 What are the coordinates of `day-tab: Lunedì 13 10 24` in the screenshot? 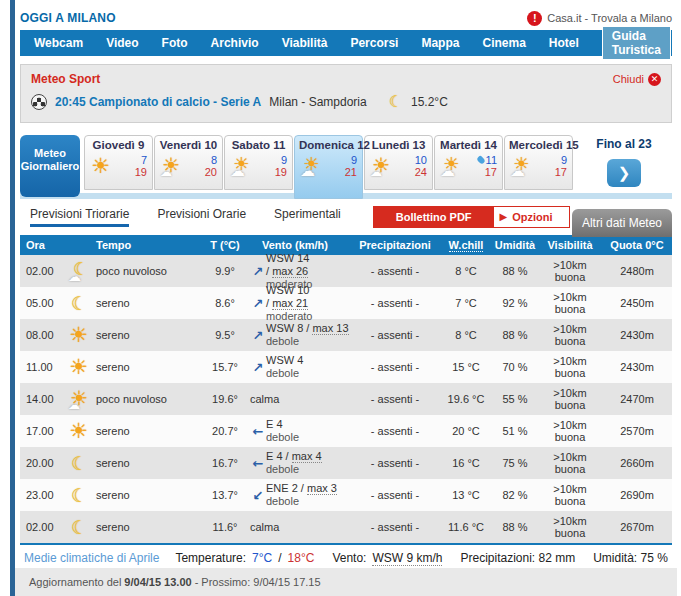 It's located at (398, 162).